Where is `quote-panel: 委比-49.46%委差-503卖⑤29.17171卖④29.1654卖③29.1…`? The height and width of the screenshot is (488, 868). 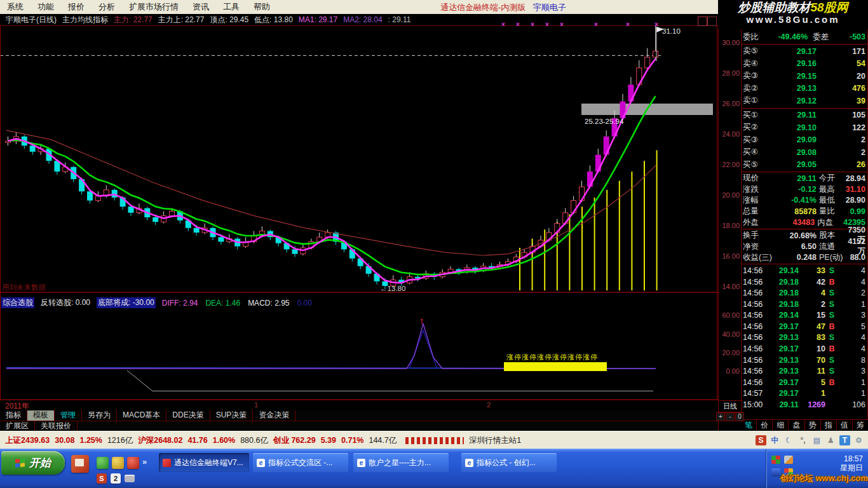
quote-panel: 委比-49.46%委差-503卖⑤29.17171卖④29.1654卖③29.1… is located at coordinates (804, 222).